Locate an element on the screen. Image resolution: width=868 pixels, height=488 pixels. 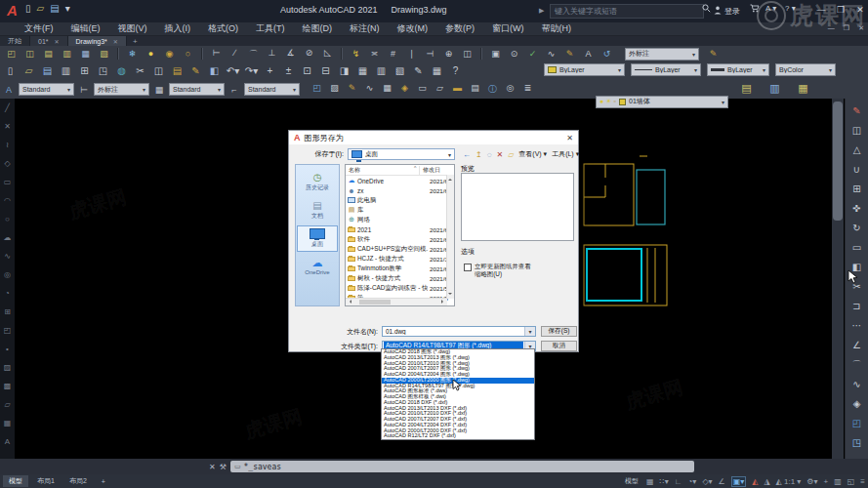
dim-continue-icon: # is located at coordinates (393, 54).